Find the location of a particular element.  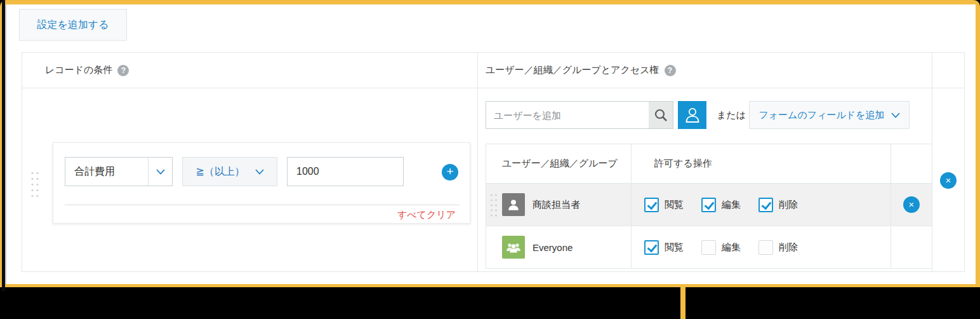

clear-all-link: すべてクリア is located at coordinates (427, 215).